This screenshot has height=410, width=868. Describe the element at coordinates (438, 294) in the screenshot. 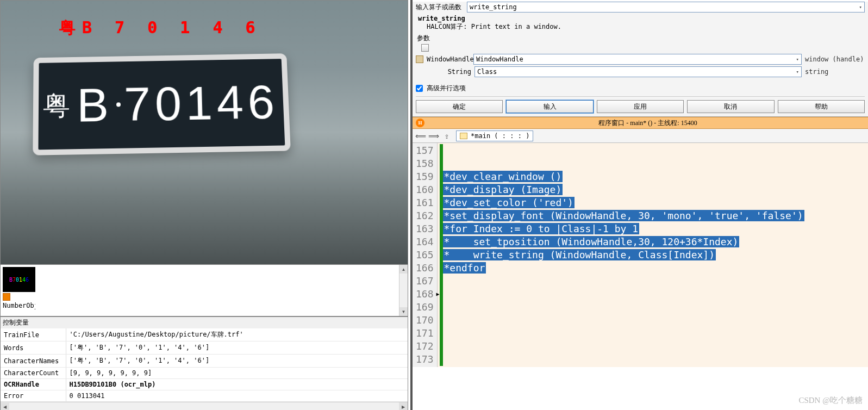

I see `execution-pointer-icon: ▶` at that location.